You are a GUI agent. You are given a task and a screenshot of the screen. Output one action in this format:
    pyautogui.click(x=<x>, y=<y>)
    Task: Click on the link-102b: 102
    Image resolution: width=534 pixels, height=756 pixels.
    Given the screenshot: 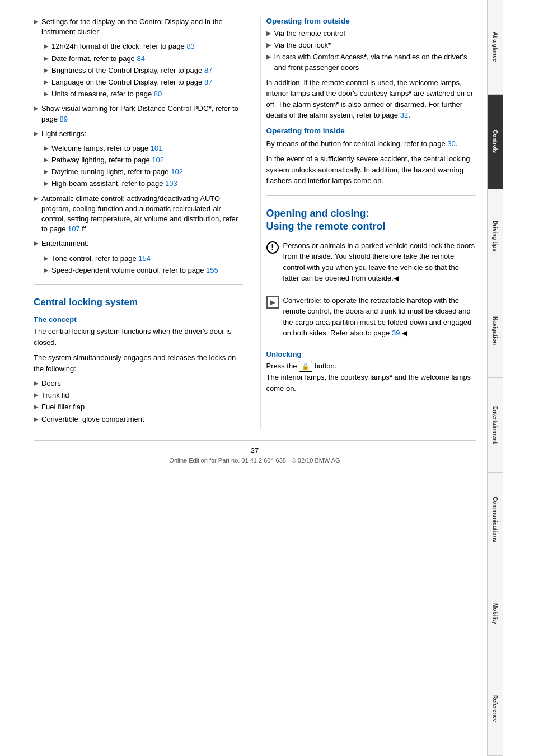 What is the action you would take?
    pyautogui.click(x=177, y=171)
    